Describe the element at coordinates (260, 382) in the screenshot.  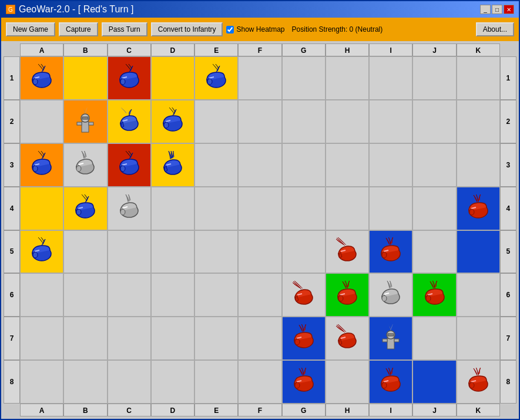
I see `cell-F8` at that location.